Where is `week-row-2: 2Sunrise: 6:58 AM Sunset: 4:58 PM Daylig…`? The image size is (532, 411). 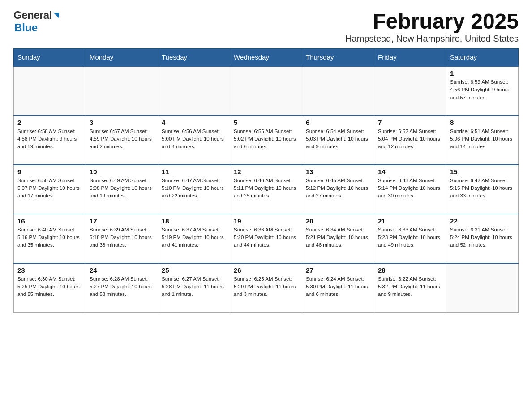 week-row-2: 2Sunrise: 6:58 AM Sunset: 4:58 PM Daylig… is located at coordinates (266, 140).